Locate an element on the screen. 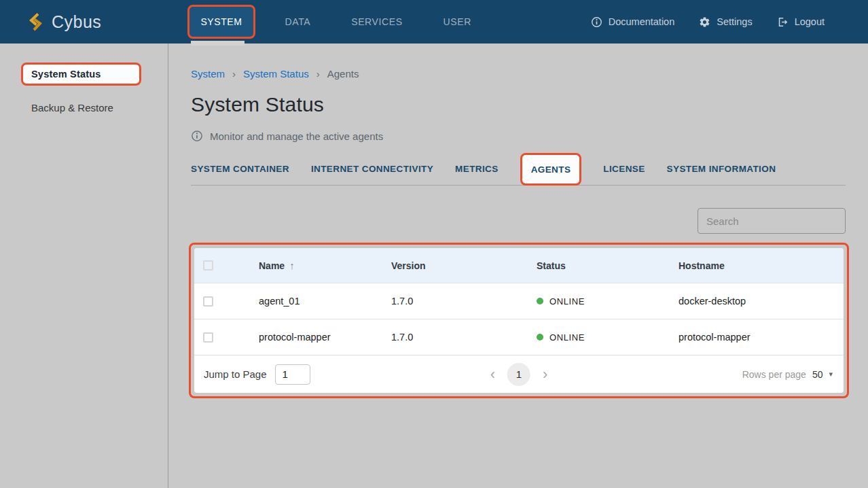 This screenshot has width=868, height=488. next-page-button: › is located at coordinates (545, 374).